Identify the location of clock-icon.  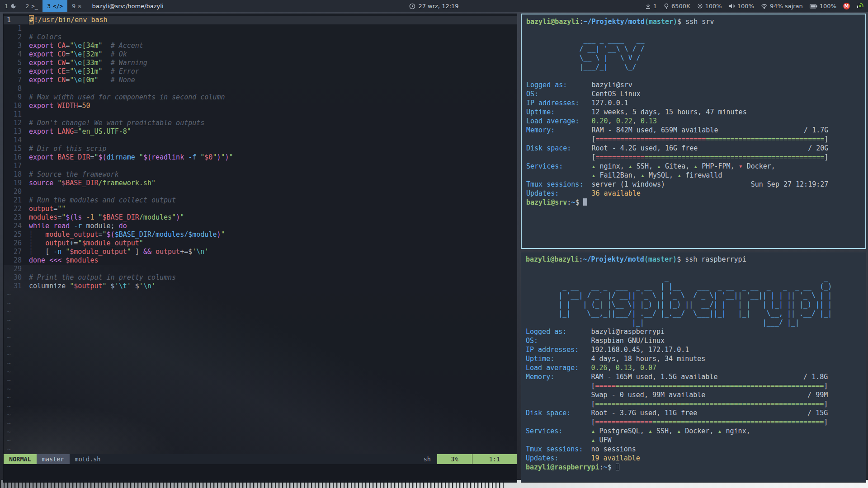
(412, 6).